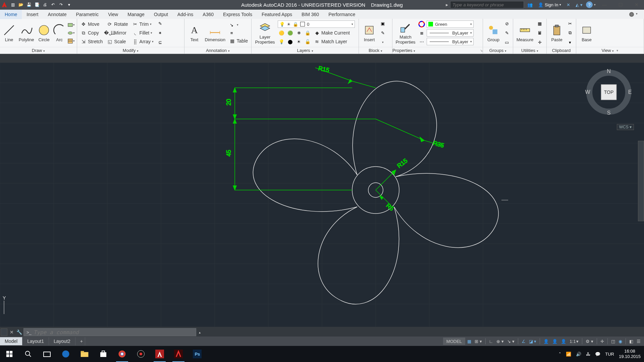 The height and width of the screenshot is (362, 644). I want to click on panel-draw-label: Draw, so click(37, 50).